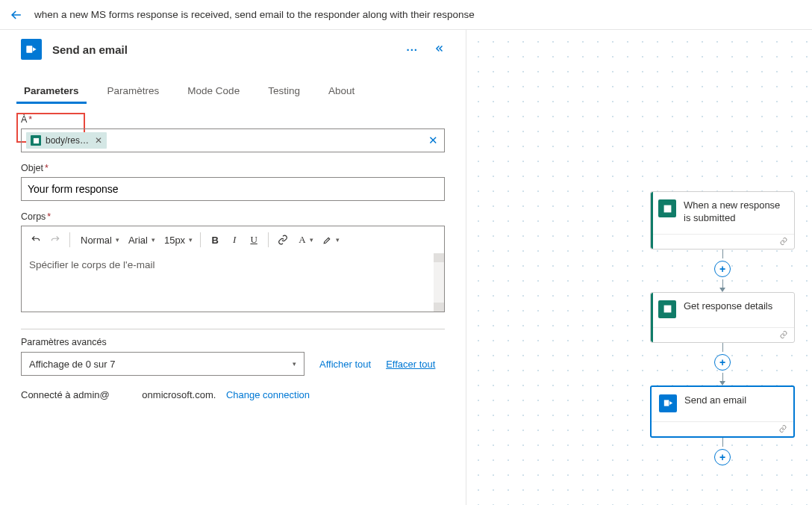  Describe the element at coordinates (51, 91) in the screenshot. I see `tab-parameters: Parameters` at that location.